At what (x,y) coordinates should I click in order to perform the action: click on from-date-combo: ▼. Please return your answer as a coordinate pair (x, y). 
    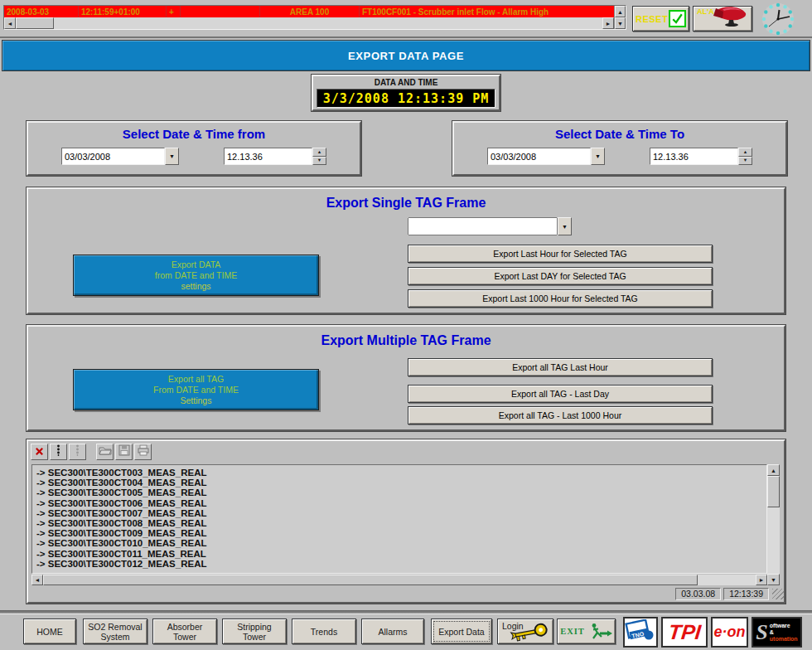
    Looking at the image, I should click on (120, 156).